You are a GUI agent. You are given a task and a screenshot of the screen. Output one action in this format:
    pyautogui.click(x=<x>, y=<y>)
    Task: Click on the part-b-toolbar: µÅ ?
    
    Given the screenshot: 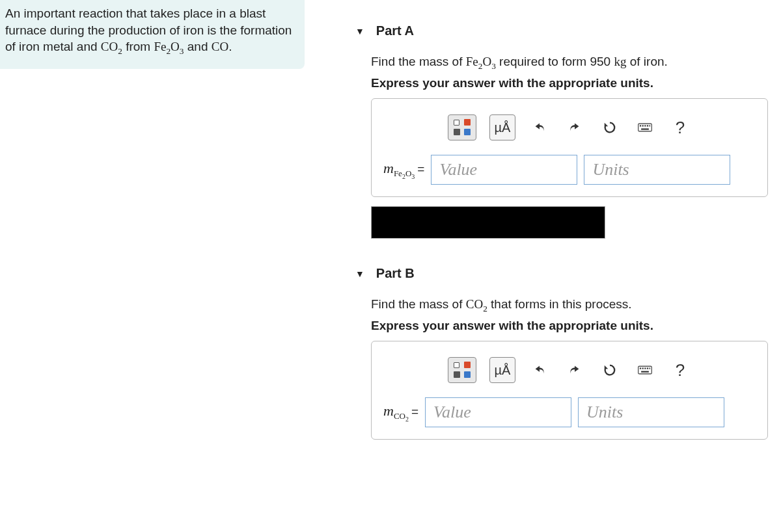 What is the action you would take?
    pyautogui.click(x=569, y=370)
    